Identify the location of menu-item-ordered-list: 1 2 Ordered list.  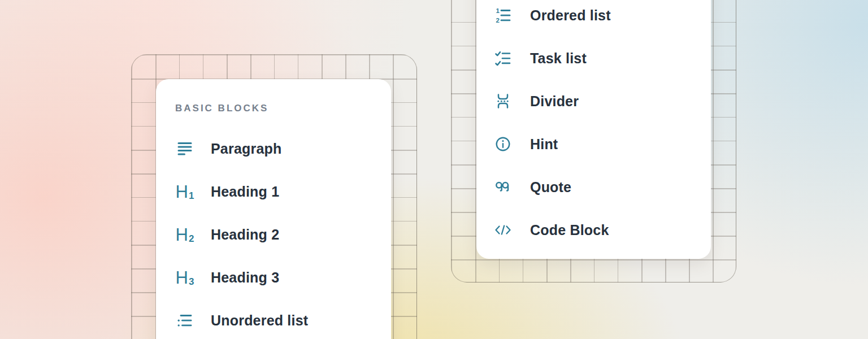
(602, 18).